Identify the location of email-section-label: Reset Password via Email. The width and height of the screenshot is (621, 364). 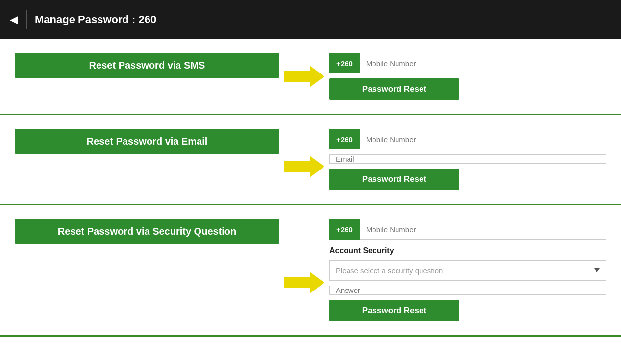
(147, 141).